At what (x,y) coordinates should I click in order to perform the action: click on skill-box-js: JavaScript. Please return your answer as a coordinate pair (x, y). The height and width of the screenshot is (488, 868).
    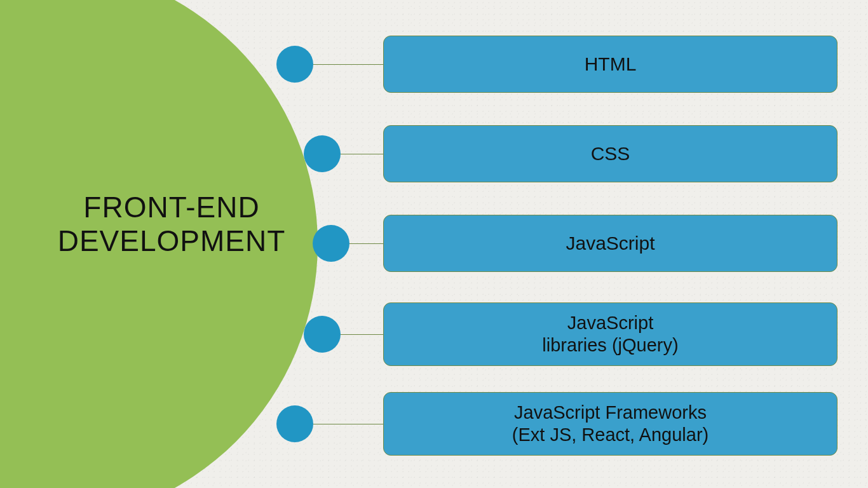
    Looking at the image, I should click on (610, 243).